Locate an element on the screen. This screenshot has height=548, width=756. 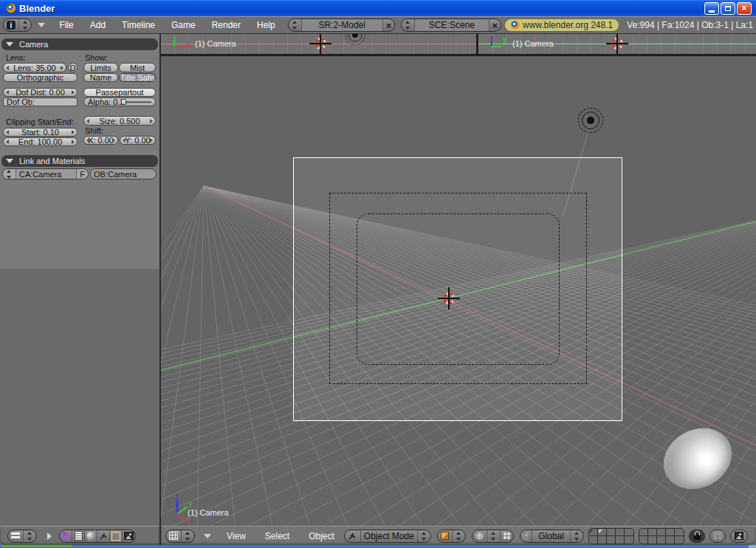
camera-datablock-name: CA:Camera is located at coordinates (47, 174).